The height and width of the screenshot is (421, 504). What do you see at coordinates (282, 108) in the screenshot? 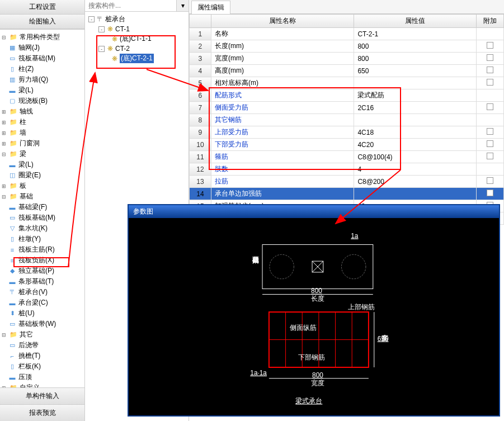
I see `attr-name-cell: 侧面受力筋` at bounding box center [282, 108].